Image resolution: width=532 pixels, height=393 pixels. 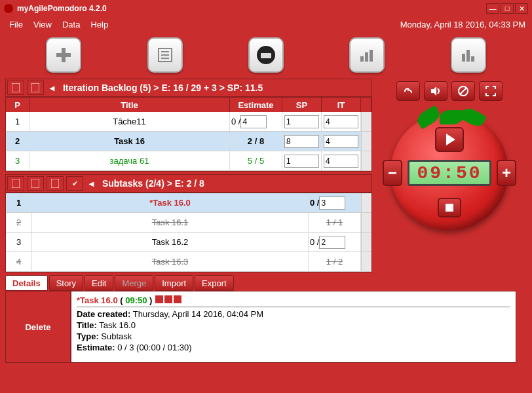 What do you see at coordinates (468, 55) in the screenshot?
I see `chart2-button` at bounding box center [468, 55].